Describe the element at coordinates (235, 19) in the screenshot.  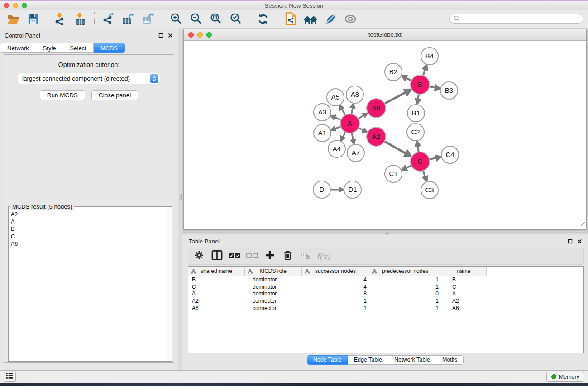
I see `zoom-selected-button` at that location.